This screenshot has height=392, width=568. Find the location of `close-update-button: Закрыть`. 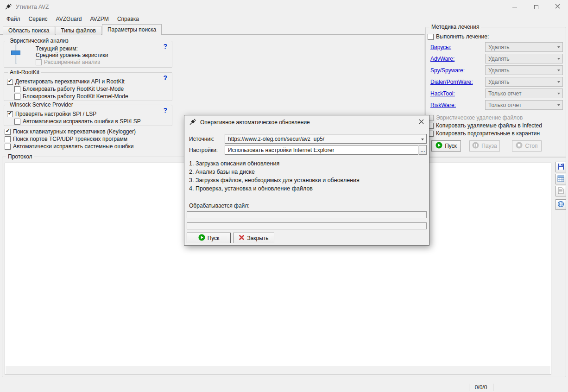

close-update-button: Закрыть is located at coordinates (254, 238).